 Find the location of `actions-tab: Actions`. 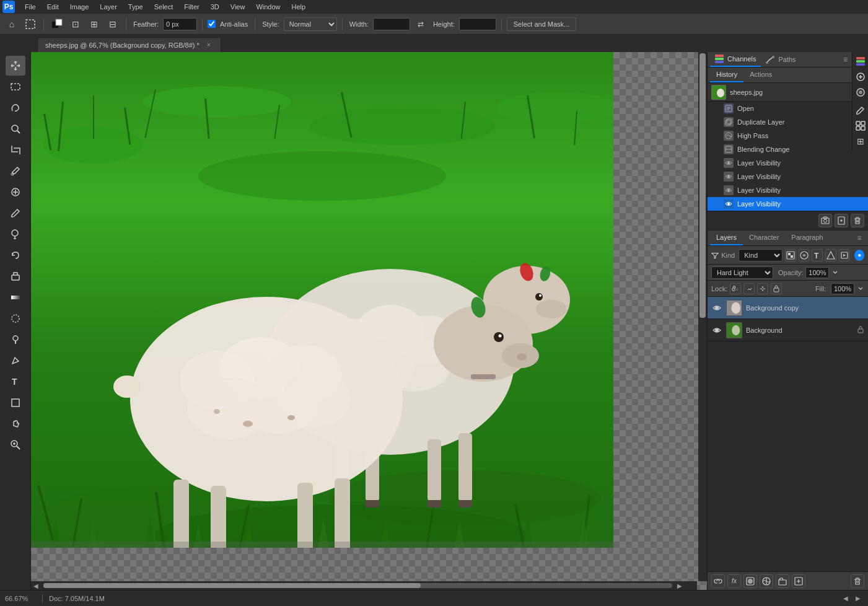

actions-tab: Actions is located at coordinates (761, 75).